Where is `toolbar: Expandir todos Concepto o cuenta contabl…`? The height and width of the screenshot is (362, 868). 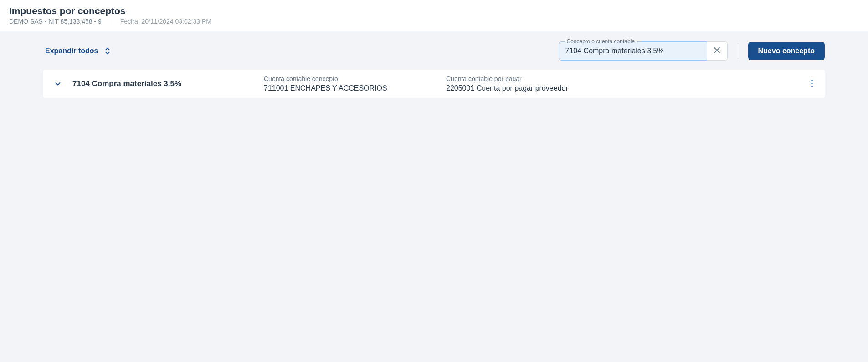
toolbar: Expandir todos Concepto o cuenta contabl… is located at coordinates (434, 51).